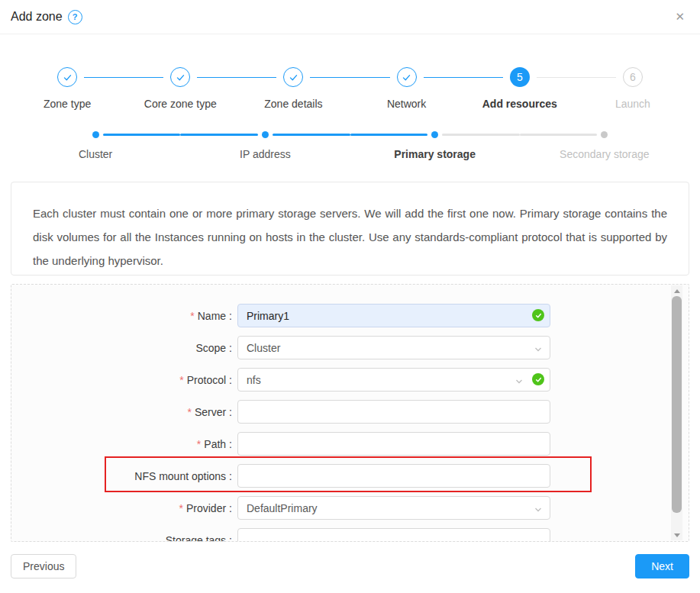 The image size is (700, 593). What do you see at coordinates (394, 316) in the screenshot?
I see `name-input` at bounding box center [394, 316].